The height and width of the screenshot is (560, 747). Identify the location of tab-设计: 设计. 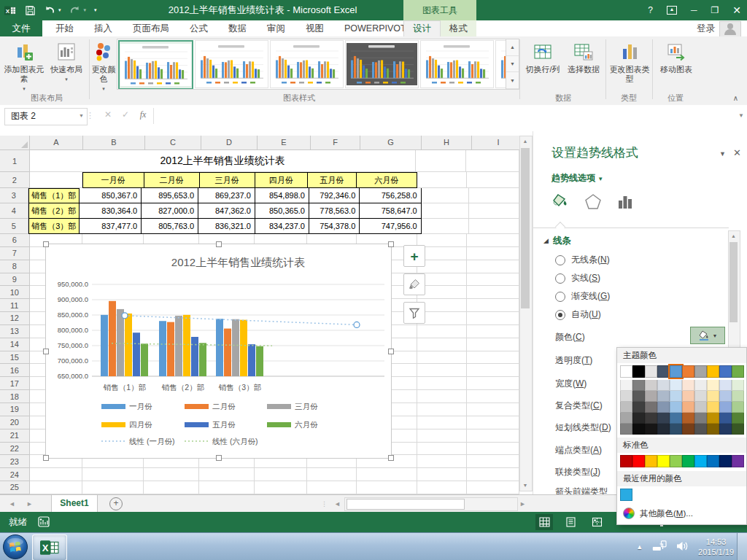
(422, 28).